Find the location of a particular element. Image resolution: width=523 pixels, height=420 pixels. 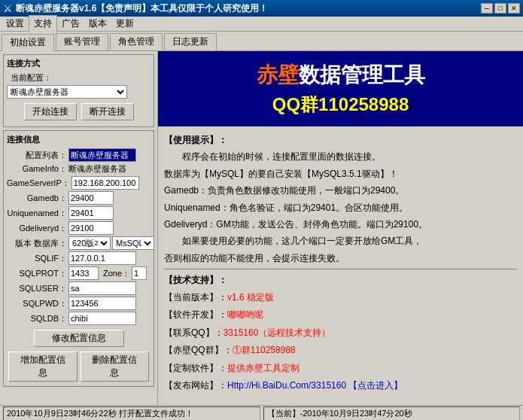

connect-button: 开始连接 is located at coordinates (50, 111).